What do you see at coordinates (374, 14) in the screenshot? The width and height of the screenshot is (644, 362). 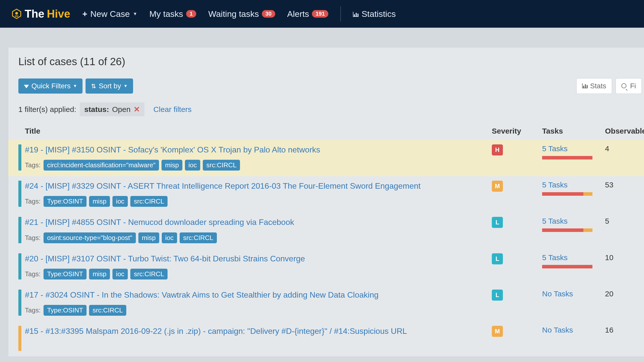 I see `nav-statistics: Statistics` at bounding box center [374, 14].